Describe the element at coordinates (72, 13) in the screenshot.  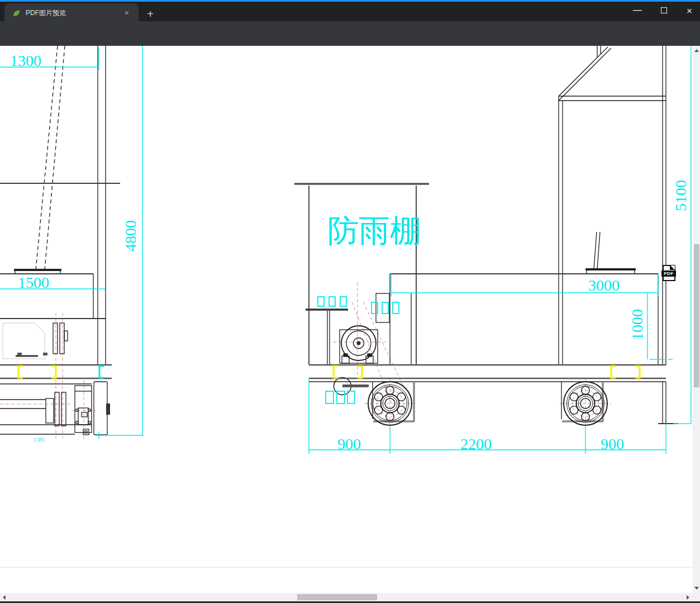
I see `browser-tab: PDF图片预览 ×` at that location.